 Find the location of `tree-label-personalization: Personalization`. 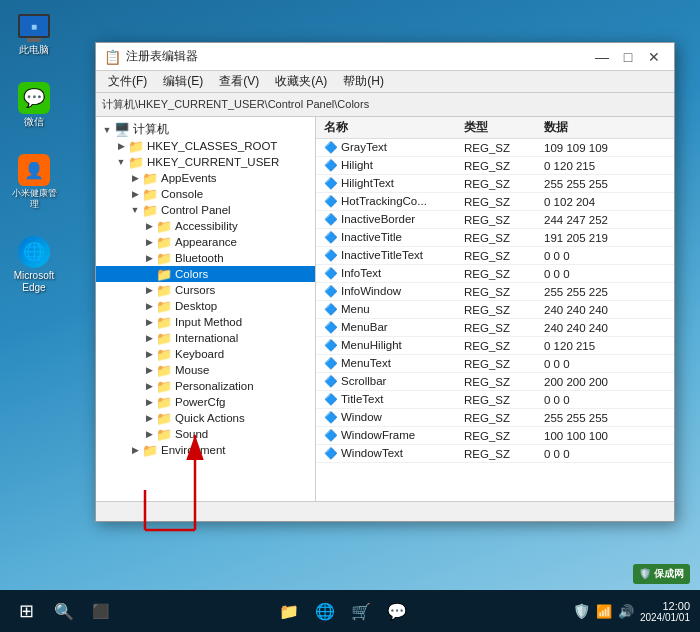

tree-label-personalization: Personalization is located at coordinates (214, 386).